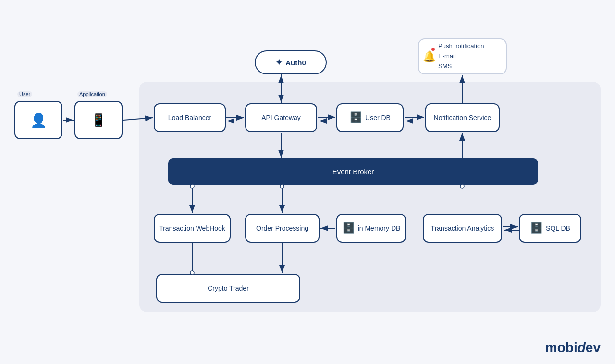 This screenshot has width=615, height=364. What do you see at coordinates (98, 120) in the screenshot?
I see `application-box: Application 📱` at bounding box center [98, 120].